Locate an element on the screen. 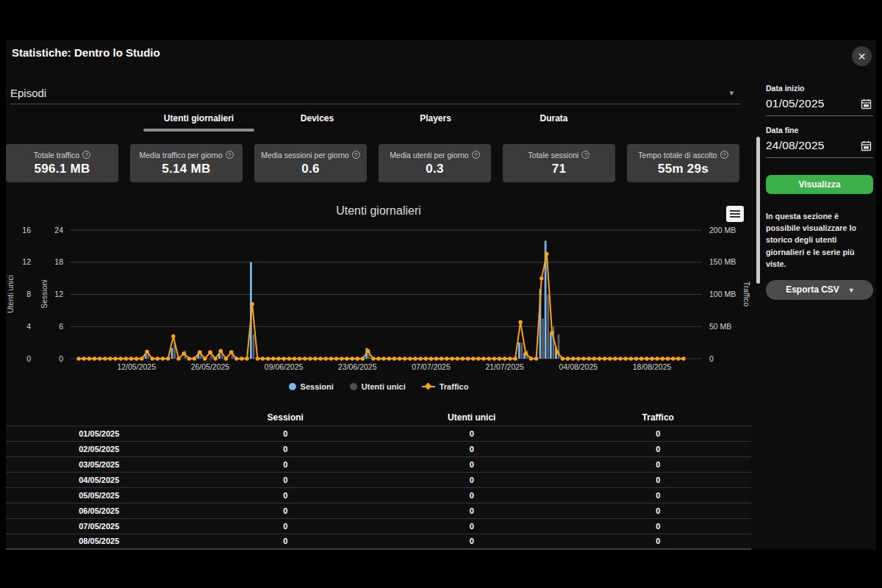 The image size is (882, 588). scrollbar-thumb is located at coordinates (759, 210).